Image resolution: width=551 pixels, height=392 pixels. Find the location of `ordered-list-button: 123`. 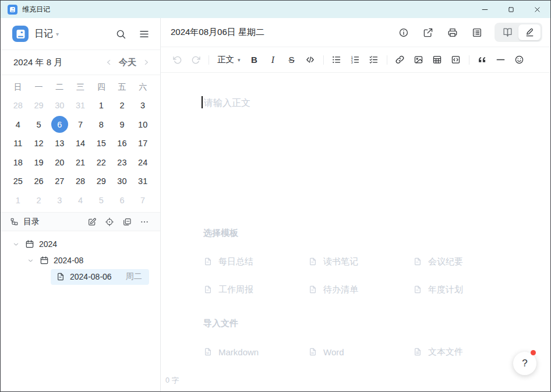

ordered-list-button: 123 is located at coordinates (355, 60).